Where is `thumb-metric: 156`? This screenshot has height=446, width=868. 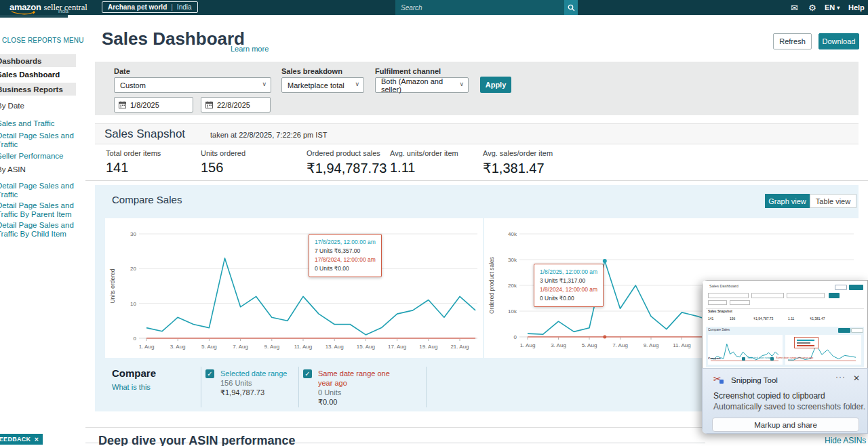
thumb-metric: 156 is located at coordinates (732, 319).